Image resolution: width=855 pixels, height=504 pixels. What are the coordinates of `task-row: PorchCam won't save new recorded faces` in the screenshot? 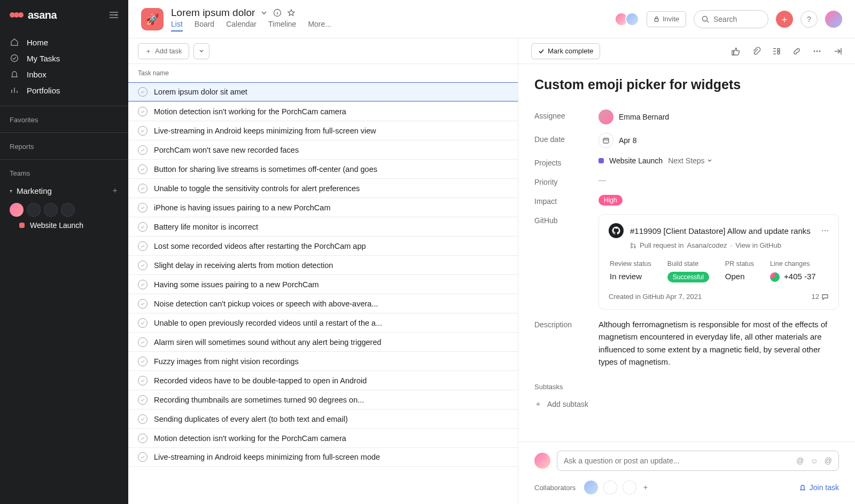 It's located at (323, 149).